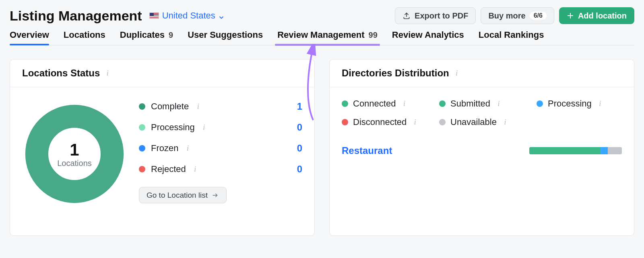 Image resolution: width=644 pixels, height=258 pixels. I want to click on buy-more-label: Buy more, so click(507, 16).